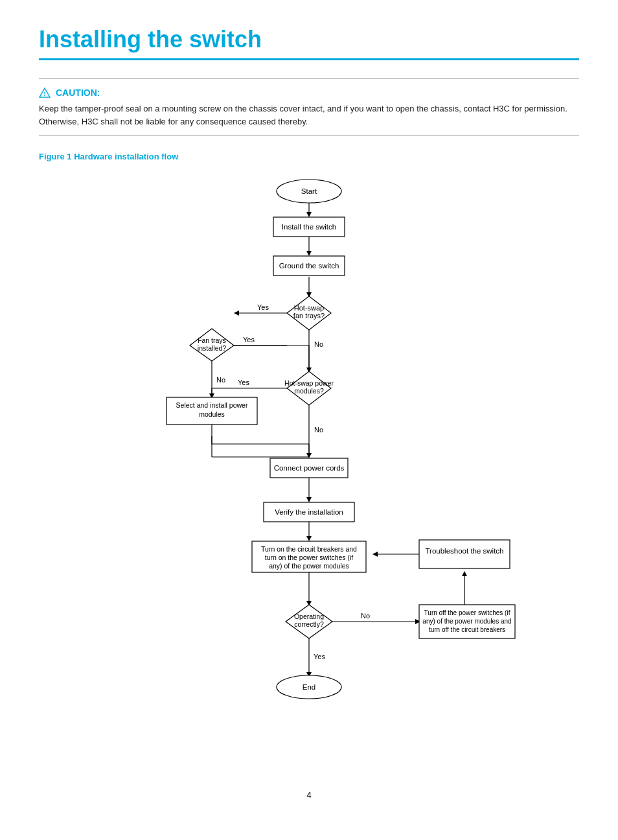  I want to click on svg-text:Turn on the circuit breakers a: Turn on the circuit breakers and, so click(309, 549).